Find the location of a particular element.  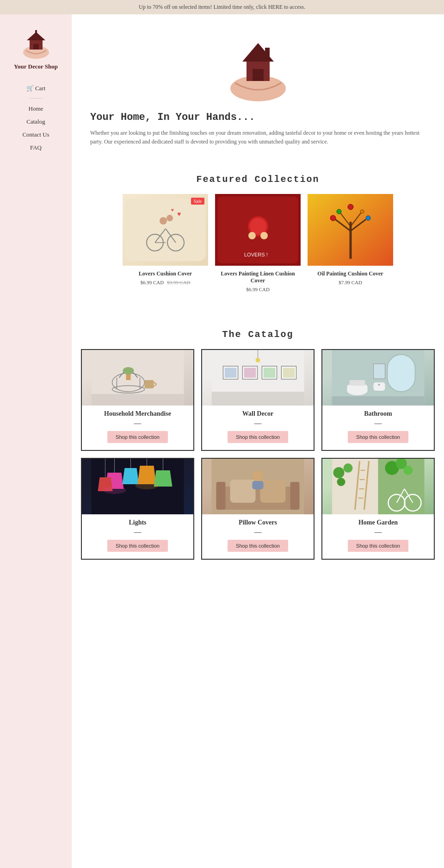

product-card-3: Oil Painting Cushion Cover $7.99 CAD is located at coordinates (351, 243).